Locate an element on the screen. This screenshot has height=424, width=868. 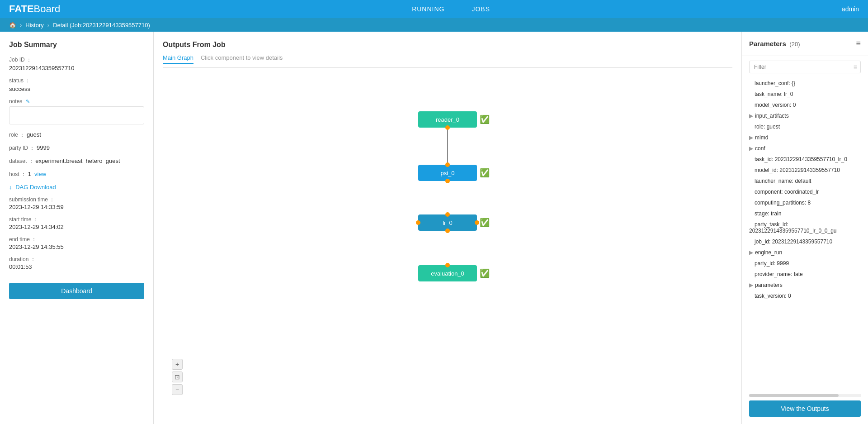
dashboard-button: Dashboard is located at coordinates (77, 291).